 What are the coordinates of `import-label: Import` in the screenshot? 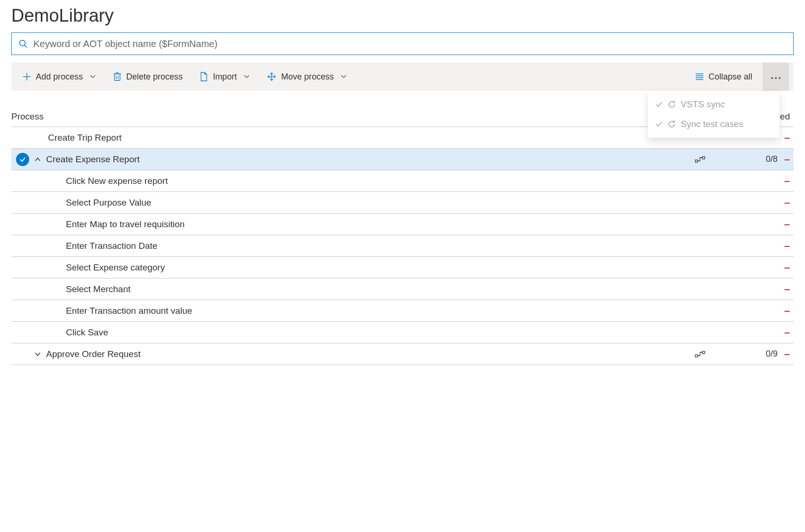 It's located at (225, 77).